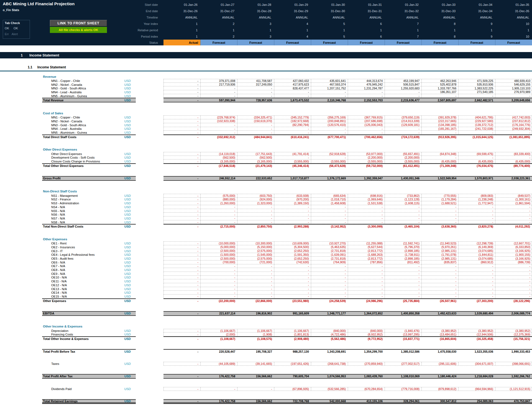 The image size is (532, 405). I want to click on value-cell: (10,609,000), so click(293, 243).